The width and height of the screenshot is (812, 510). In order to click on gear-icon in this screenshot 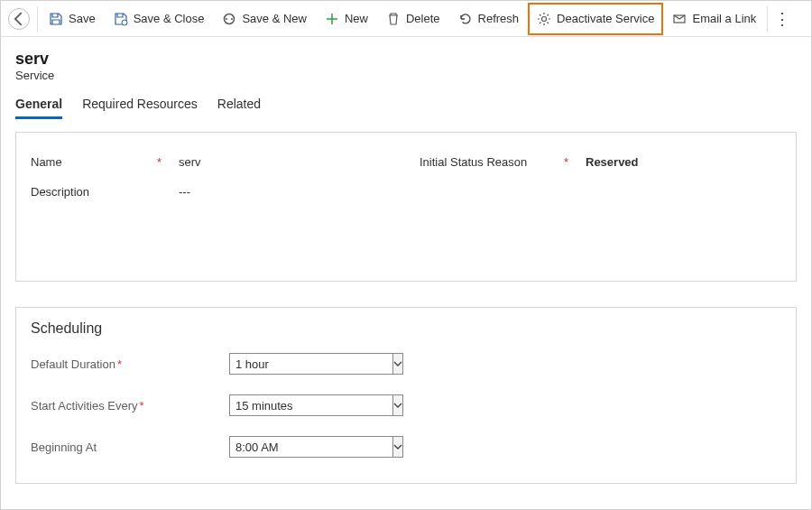, I will do `click(544, 19)`.